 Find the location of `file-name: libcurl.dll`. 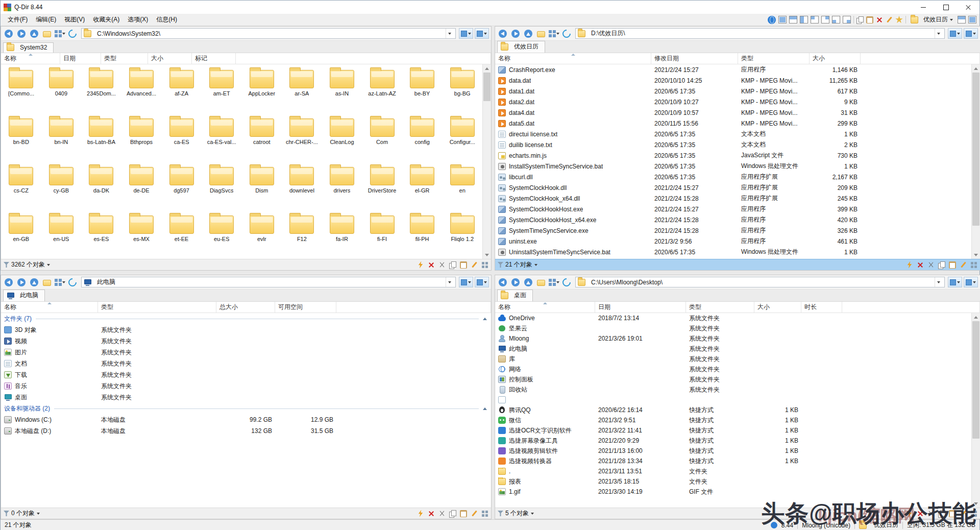

file-name: libcurl.dll is located at coordinates (573, 177).